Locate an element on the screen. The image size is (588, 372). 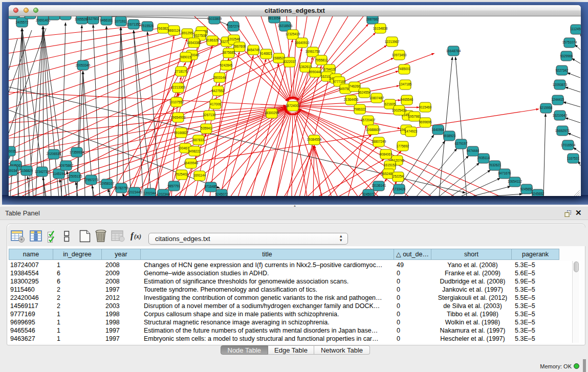
svg-text: 18807249 is located at coordinates (379, 141).